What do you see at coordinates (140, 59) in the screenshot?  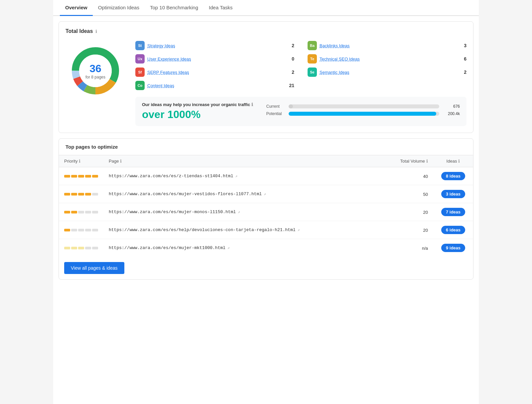 I see `idea-badge-ux: Ux` at bounding box center [140, 59].